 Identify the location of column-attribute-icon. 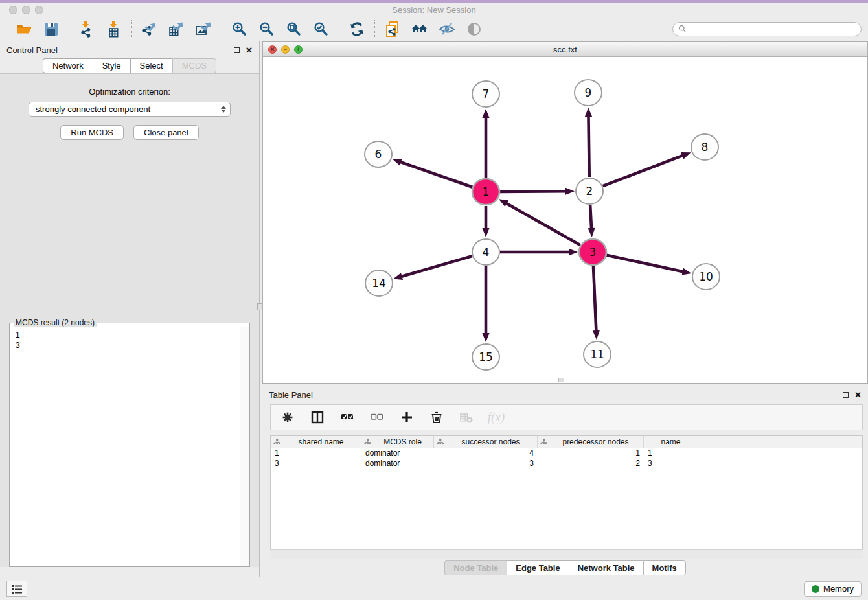
(368, 442).